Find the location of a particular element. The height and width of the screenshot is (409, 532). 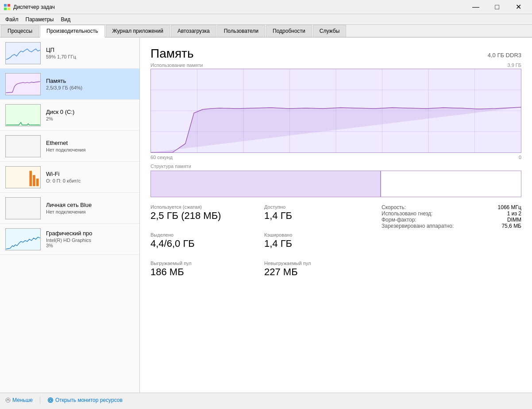

sidebar-name-wifi: Wi-Fi is located at coordinates (90, 174).